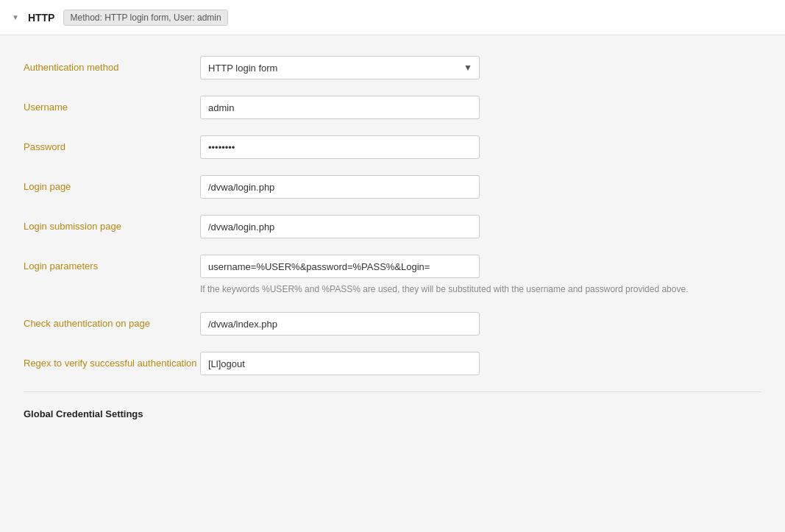 The image size is (785, 532). Describe the element at coordinates (393, 275) in the screenshot. I see `form-row-login-params: Login parameters If the keywords %USER% …` at that location.